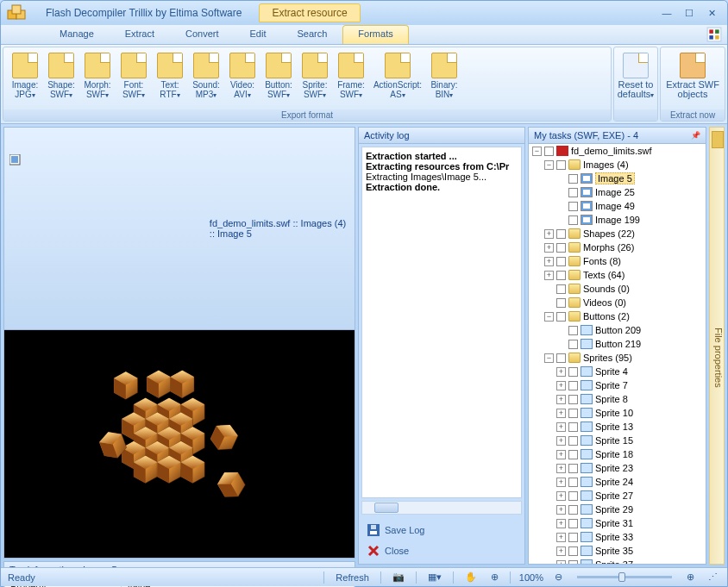 The height and width of the screenshot is (587, 728). I want to click on tree-item: +Sprite 33, so click(618, 537).